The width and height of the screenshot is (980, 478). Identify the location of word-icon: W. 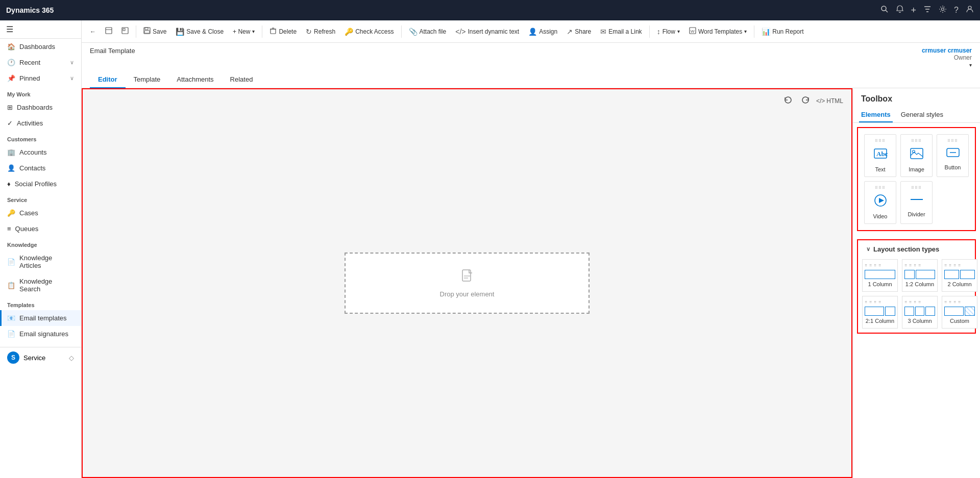
(693, 32).